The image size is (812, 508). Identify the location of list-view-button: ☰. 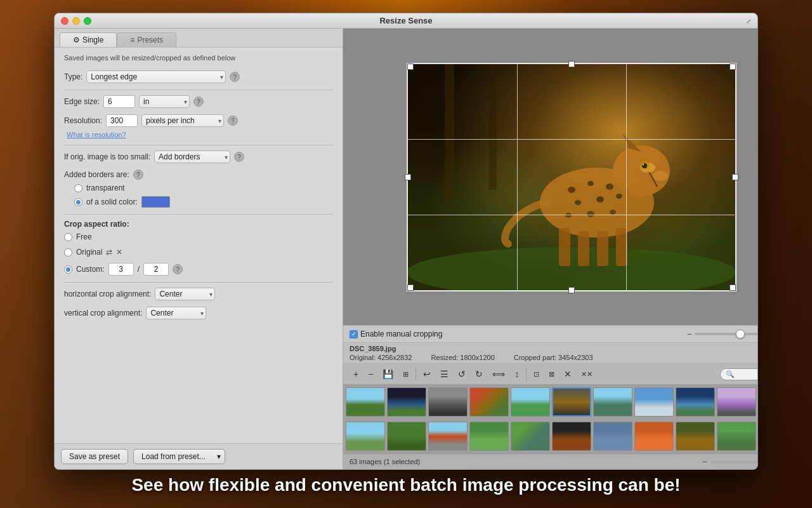
(444, 374).